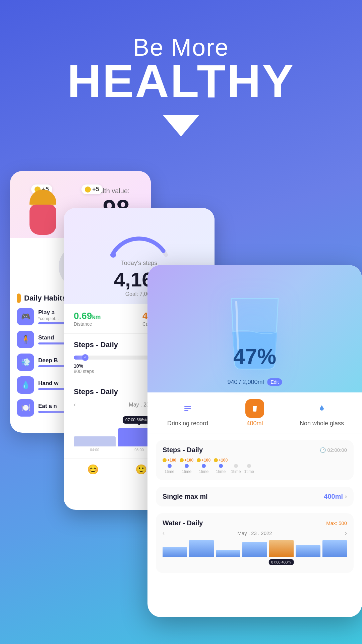 The image size is (362, 644). Describe the element at coordinates (255, 496) in the screenshot. I see `single-max-row: Single max ml 400ml ›` at that location.